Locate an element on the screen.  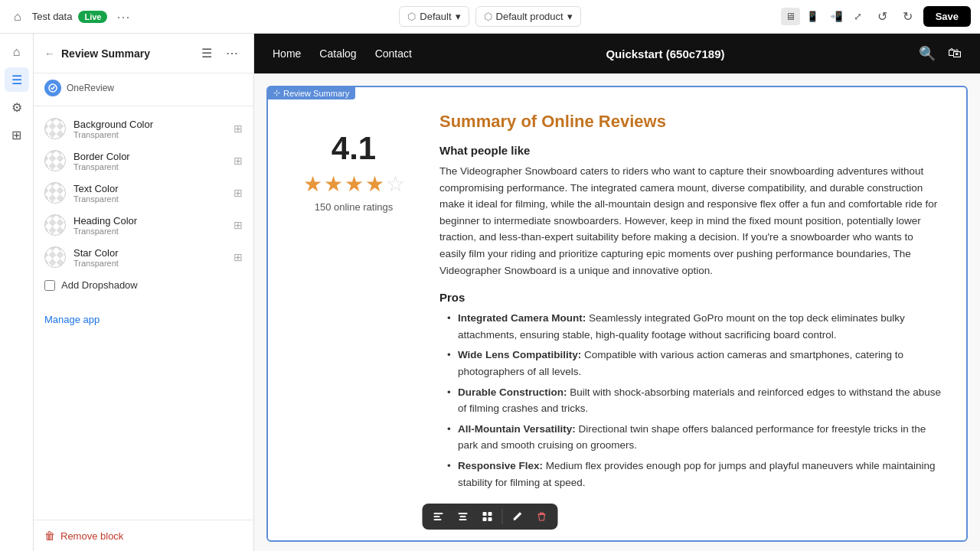
home-sidebar-icon: ⌂ is located at coordinates (17, 52).